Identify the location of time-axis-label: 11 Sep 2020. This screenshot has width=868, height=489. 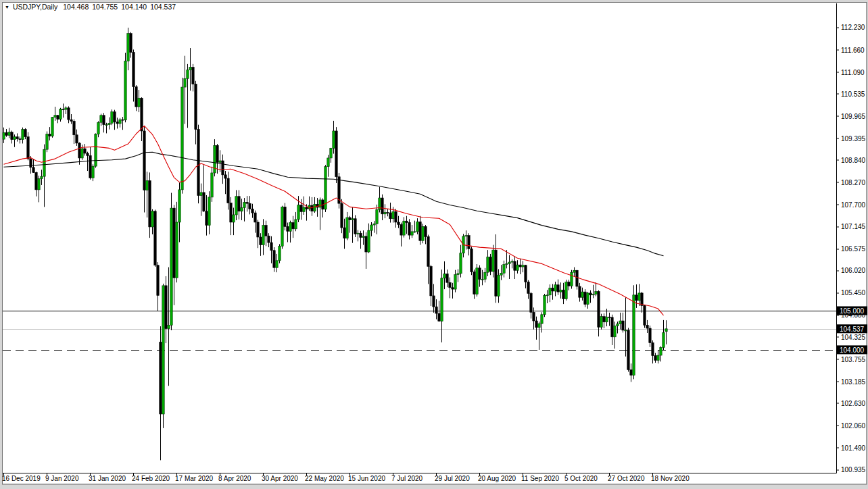
(540, 478).